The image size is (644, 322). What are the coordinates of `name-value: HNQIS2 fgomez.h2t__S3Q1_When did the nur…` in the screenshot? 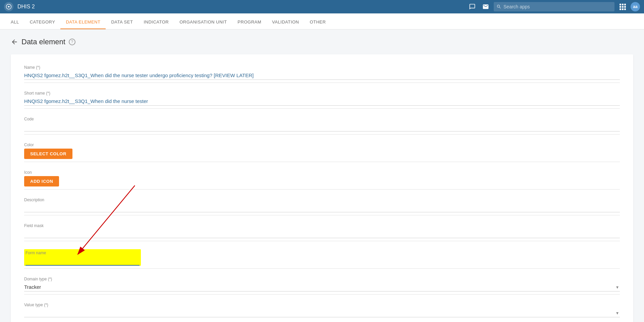 It's located at (322, 75).